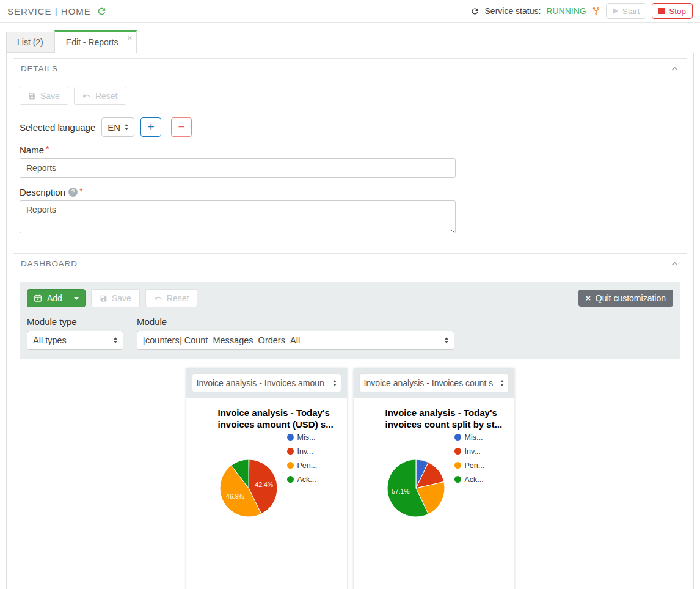  What do you see at coordinates (73, 192) in the screenshot?
I see `help-icon: ?` at bounding box center [73, 192].